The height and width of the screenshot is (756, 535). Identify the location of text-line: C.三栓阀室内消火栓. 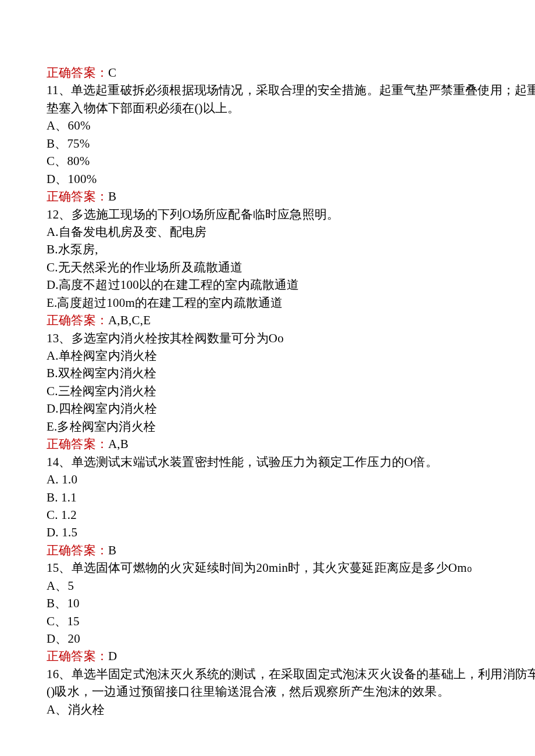
(291, 391).